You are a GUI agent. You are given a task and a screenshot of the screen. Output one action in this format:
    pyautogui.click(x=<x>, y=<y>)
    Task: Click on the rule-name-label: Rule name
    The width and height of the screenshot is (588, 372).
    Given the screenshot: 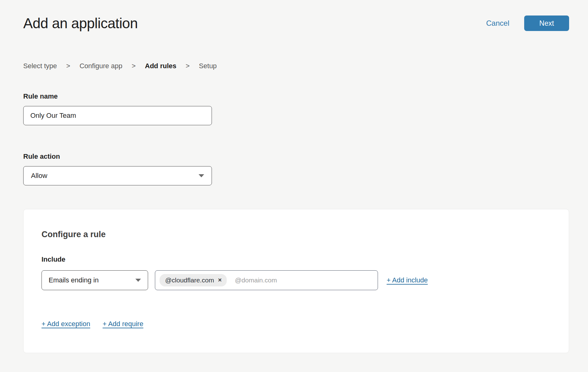 What is the action you would take?
    pyautogui.click(x=296, y=96)
    